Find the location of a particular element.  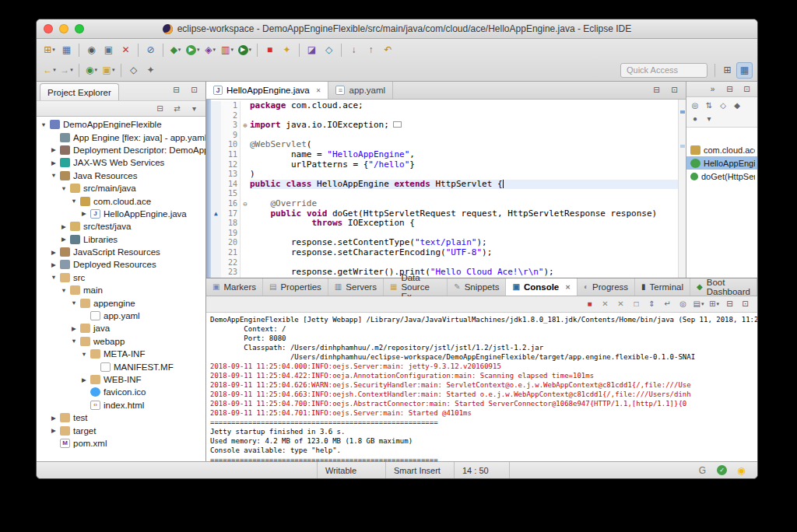

tree-item-meta-inf: ▼META-INF is located at coordinates (121, 354).